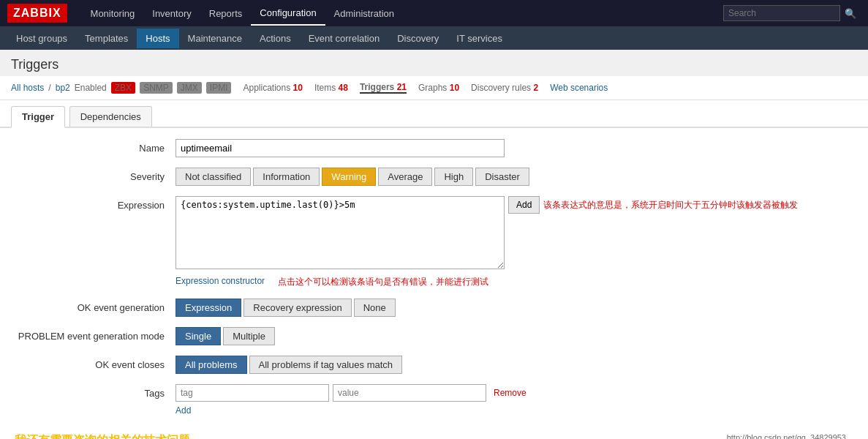 The image size is (868, 439). What do you see at coordinates (434, 177) in the screenshot?
I see `form-row-severity: Severity Not classified Information Warn…` at bounding box center [434, 177].